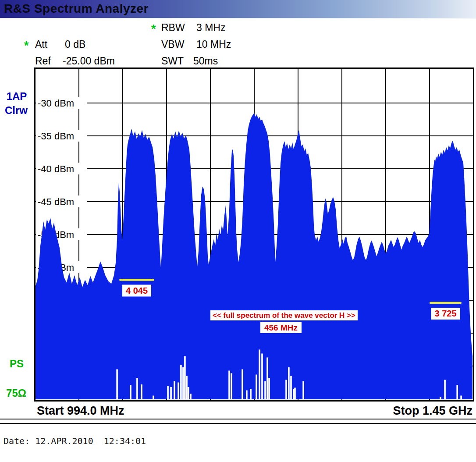 The image size is (476, 462). I want to click on annotation-spectrum-note: << full spectrum of the wave vector H >>, so click(284, 316).